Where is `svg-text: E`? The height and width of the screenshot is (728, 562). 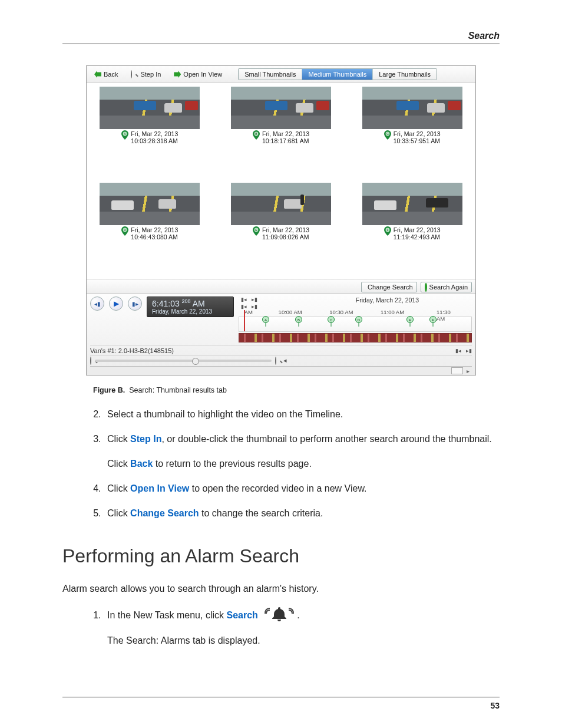
svg-text: E is located at coordinates (410, 320).